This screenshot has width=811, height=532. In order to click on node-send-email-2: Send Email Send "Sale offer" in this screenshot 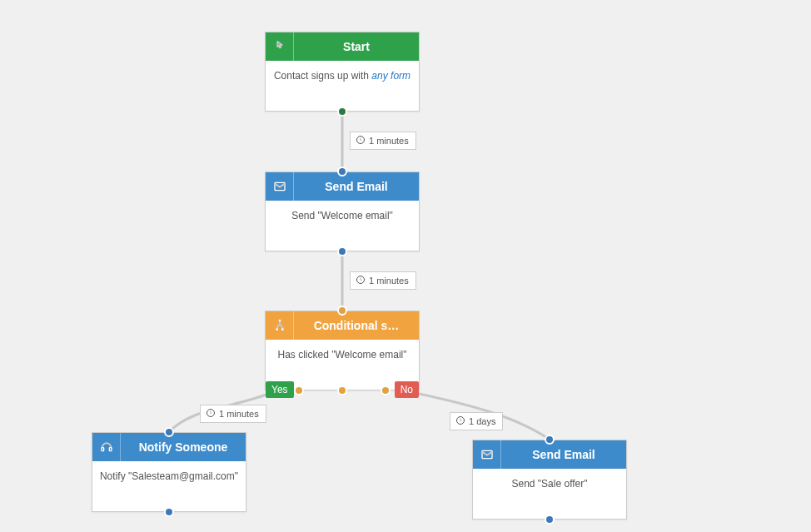, I will do `click(550, 480)`.